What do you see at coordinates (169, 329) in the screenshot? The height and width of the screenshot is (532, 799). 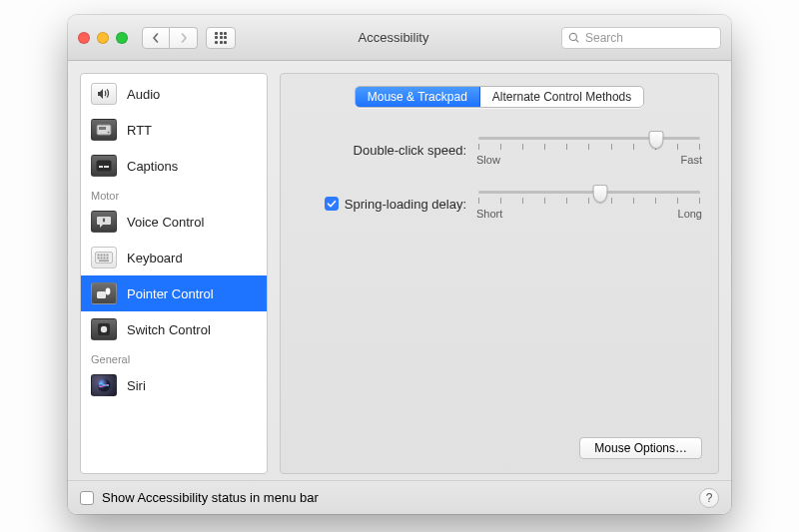 I see `sidebar-item-label: Switch Control` at bounding box center [169, 329].